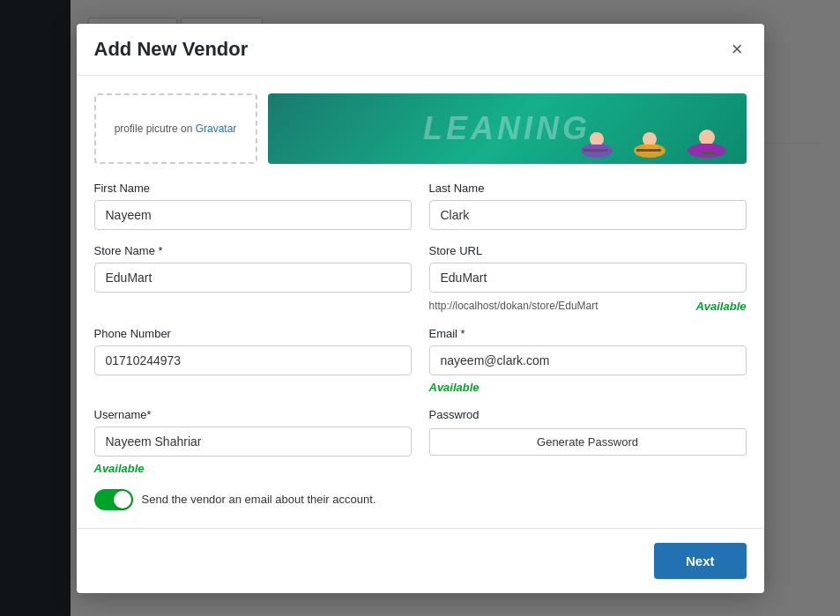 This screenshot has width=840, height=616. Describe the element at coordinates (253, 360) in the screenshot. I see `phone-input` at that location.